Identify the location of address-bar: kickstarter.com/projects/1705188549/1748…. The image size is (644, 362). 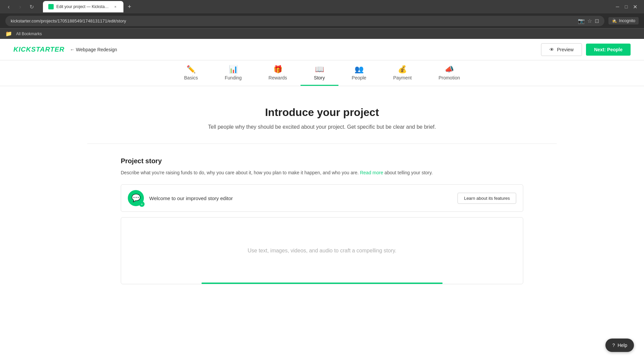
(305, 21).